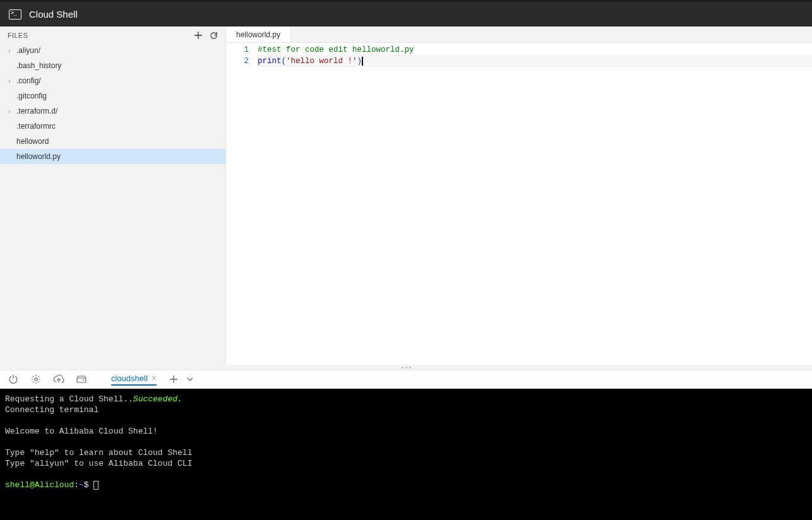 The image size is (812, 520). What do you see at coordinates (242, 204) in the screenshot?
I see `line-gutter: 1 2` at bounding box center [242, 204].